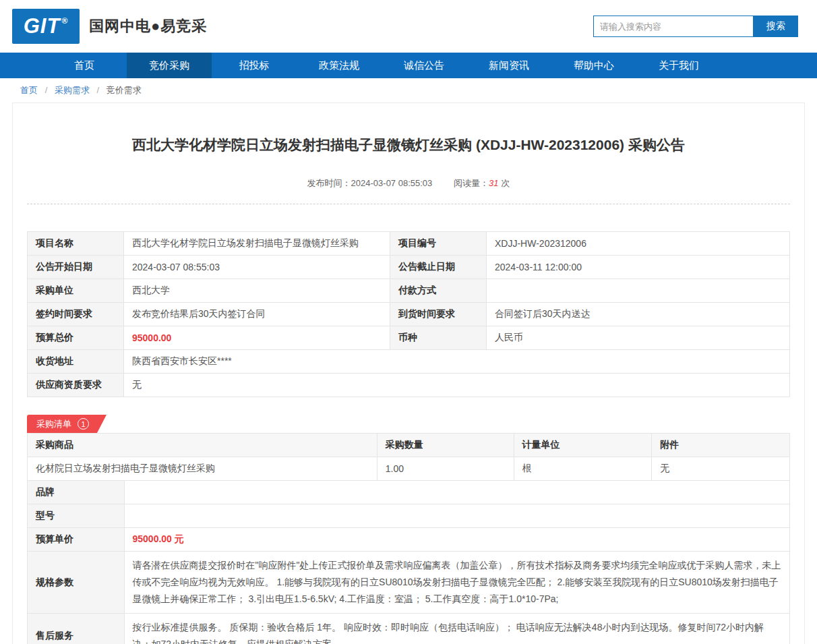 This screenshot has height=644, width=817. I want to click on breadcrumb-purchase-demand-link: 采购需求, so click(72, 90).